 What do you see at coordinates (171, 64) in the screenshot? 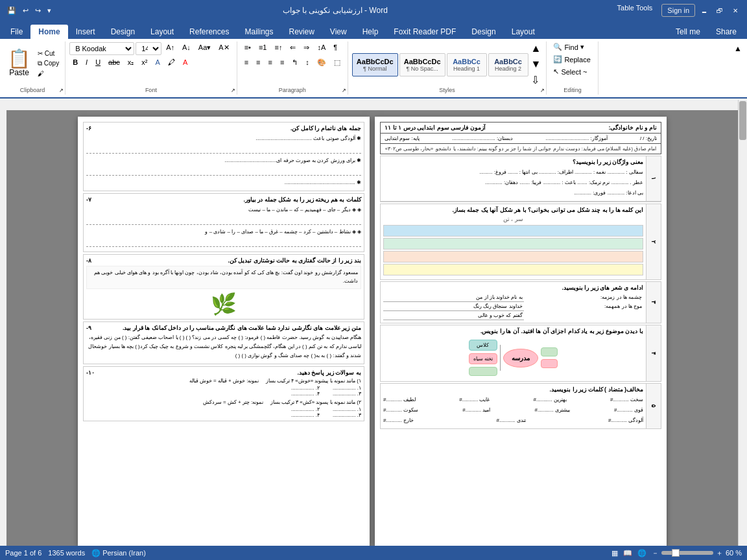
I see `highlight-color-button: 🖍` at bounding box center [171, 64].